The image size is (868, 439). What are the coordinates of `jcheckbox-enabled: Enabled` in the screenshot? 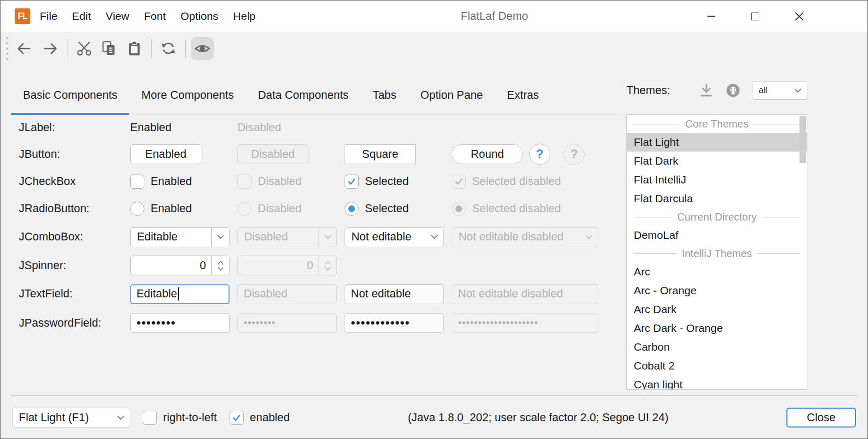 It's located at (184, 182).